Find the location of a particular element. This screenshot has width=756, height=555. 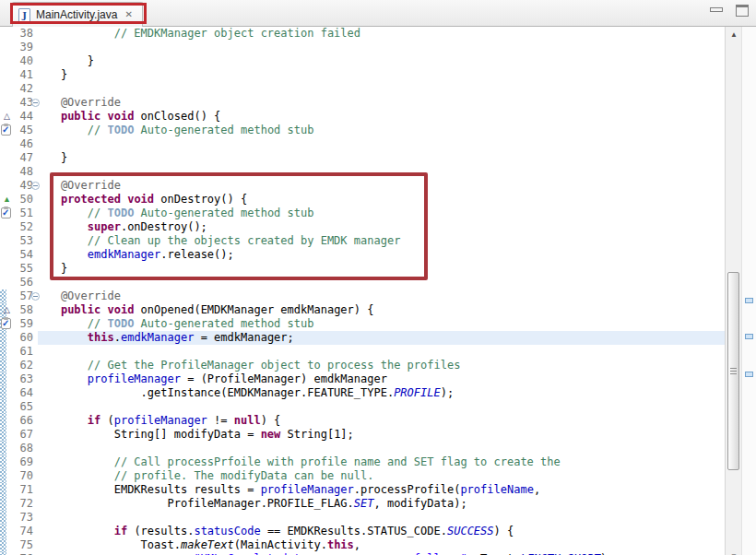

code-line: 69 // Call processPrfoile with profile n… is located at coordinates (362, 463).